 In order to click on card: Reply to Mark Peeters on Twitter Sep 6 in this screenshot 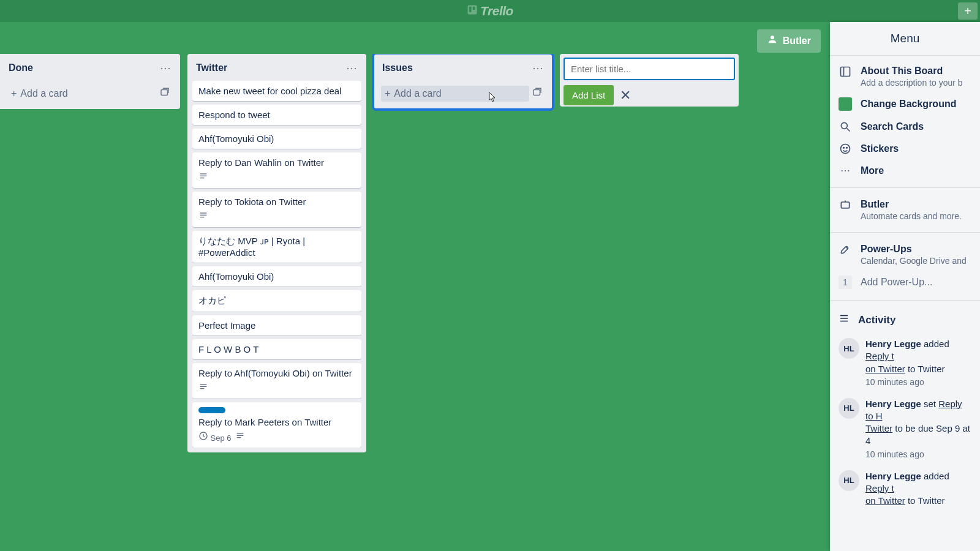, I will do `click(277, 425)`.